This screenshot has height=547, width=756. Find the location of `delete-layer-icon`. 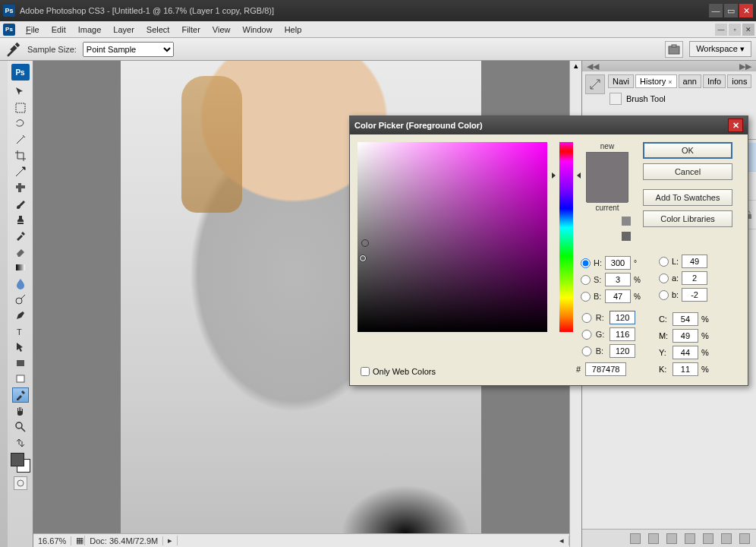

delete-layer-icon is located at coordinates (745, 539).